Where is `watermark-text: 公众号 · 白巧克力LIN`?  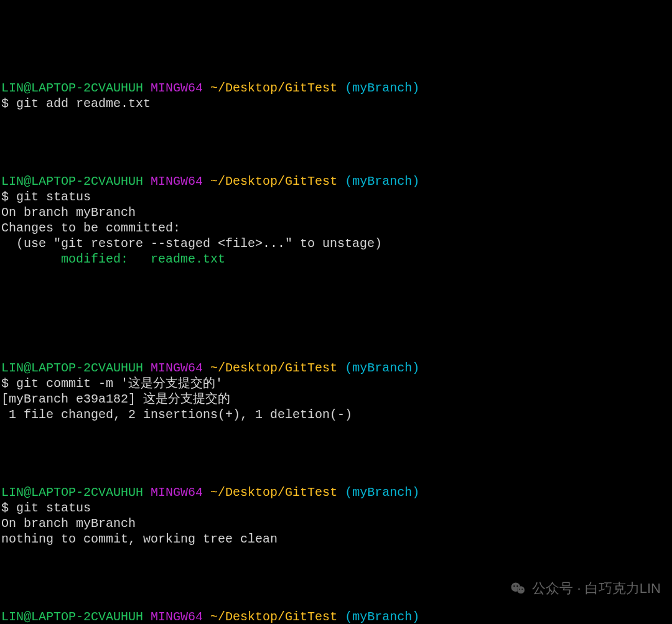 watermark-text: 公众号 · 白巧克力LIN is located at coordinates (596, 589).